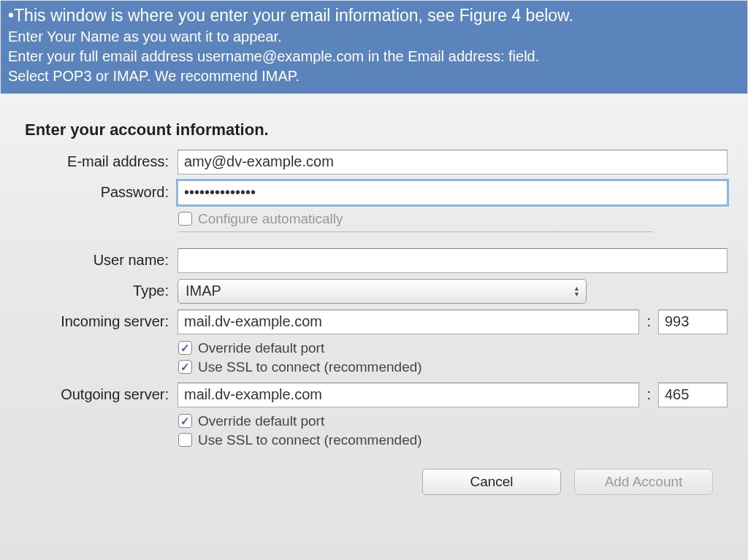 Image resolution: width=748 pixels, height=560 pixels. Describe the element at coordinates (99, 260) in the screenshot. I see `username-label: User name:` at that location.